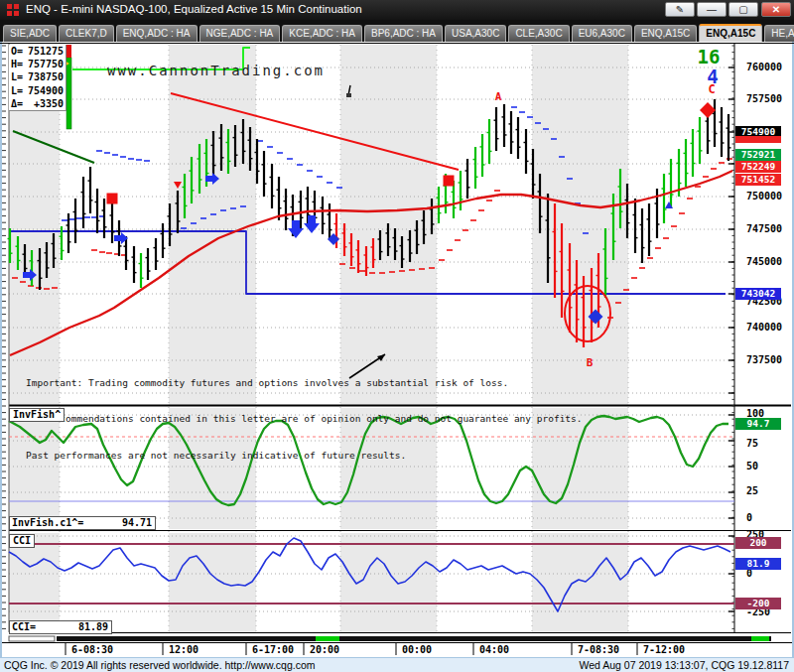 The height and width of the screenshot is (672, 794). Describe the element at coordinates (764, 262) in the screenshot. I see `price-axis-label: 745000` at that location.